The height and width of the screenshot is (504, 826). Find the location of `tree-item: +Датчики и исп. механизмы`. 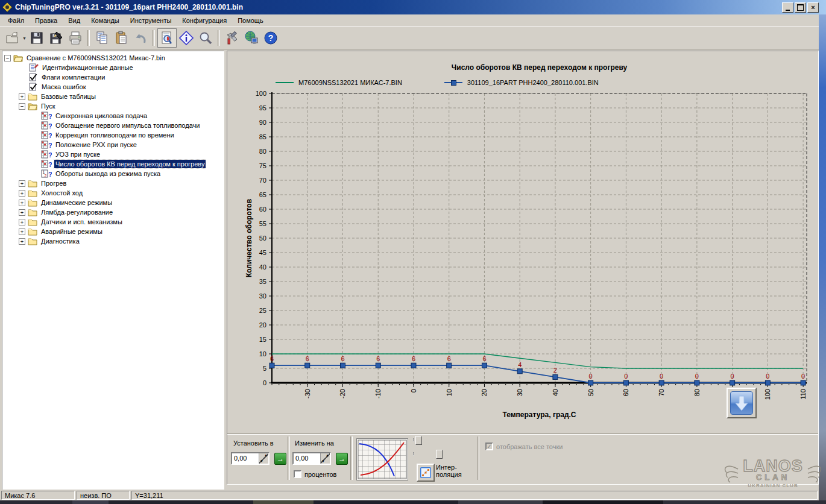

tree-item: +Датчики и исп. механизмы is located at coordinates (113, 222).